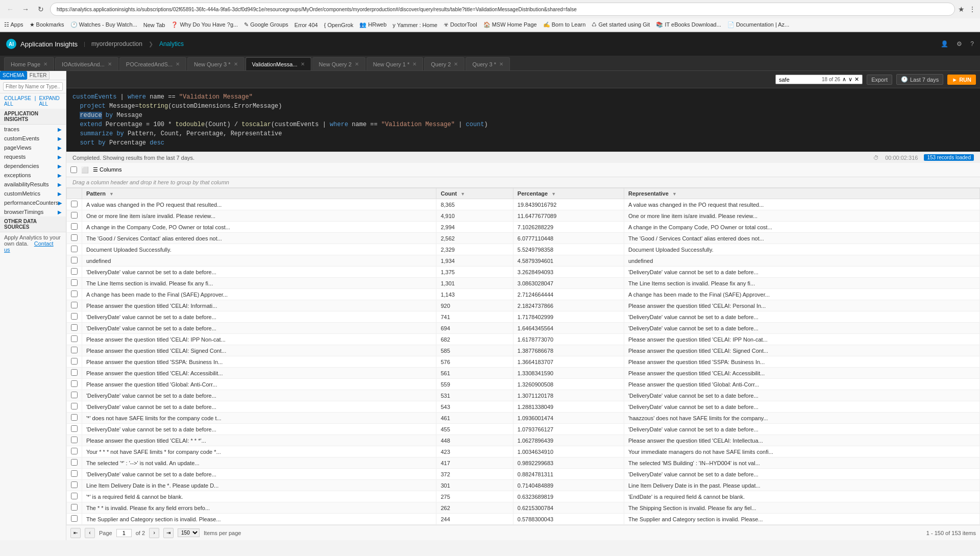  Describe the element at coordinates (510, 25) in the screenshot. I see `bookmark-msw: 🏠 MSW Home Page` at that location.